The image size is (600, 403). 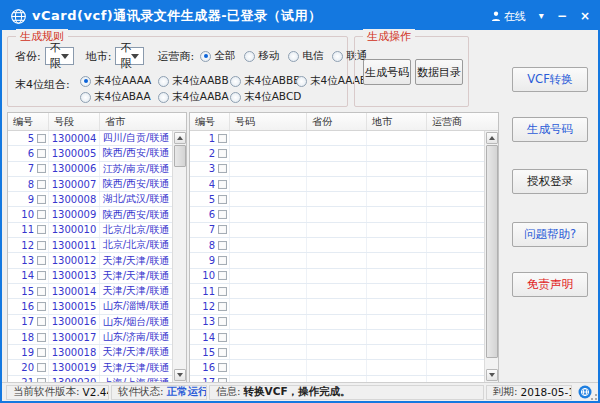 I want to click on table-row: 3, so click(x=344, y=170).